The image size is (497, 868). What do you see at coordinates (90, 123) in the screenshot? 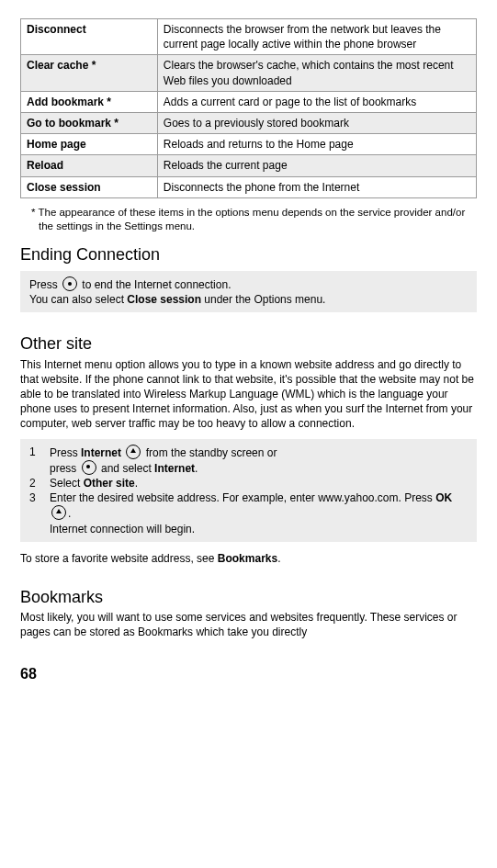
I see `option-term: Go to bookmark *` at bounding box center [90, 123].